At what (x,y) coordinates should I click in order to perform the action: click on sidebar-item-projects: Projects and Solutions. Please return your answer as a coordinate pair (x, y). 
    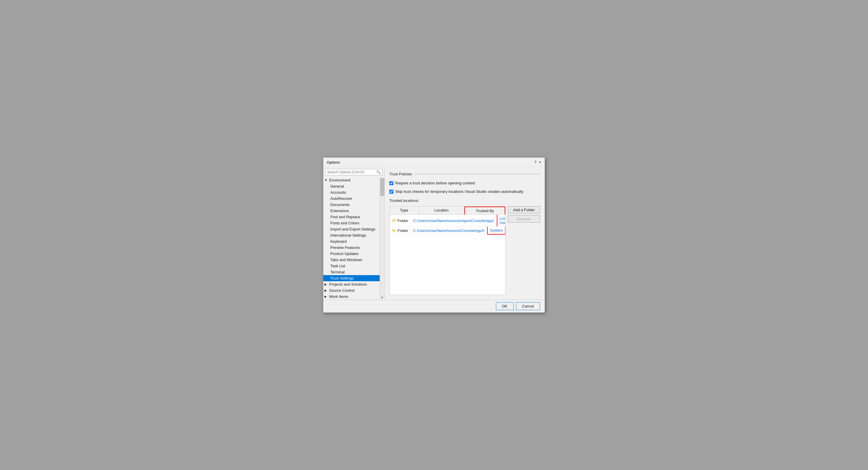
    Looking at the image, I should click on (351, 284).